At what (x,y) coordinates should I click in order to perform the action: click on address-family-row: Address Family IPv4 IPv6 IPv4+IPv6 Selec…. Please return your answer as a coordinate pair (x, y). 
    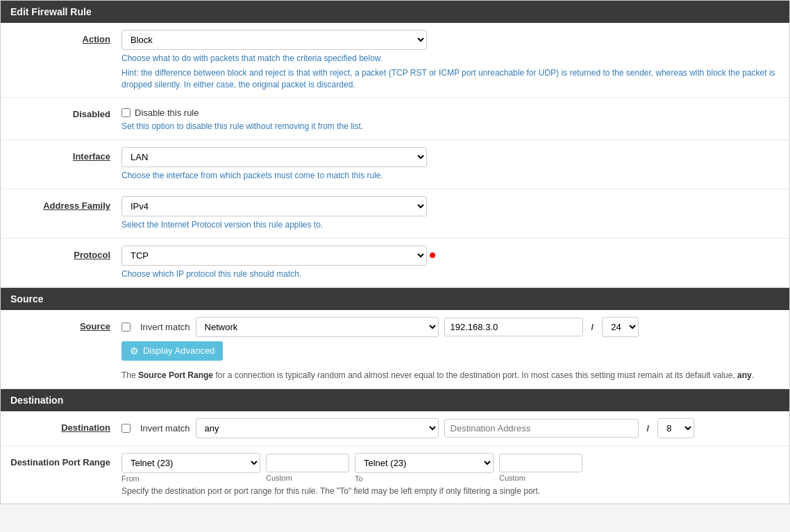
    Looking at the image, I should click on (395, 214).